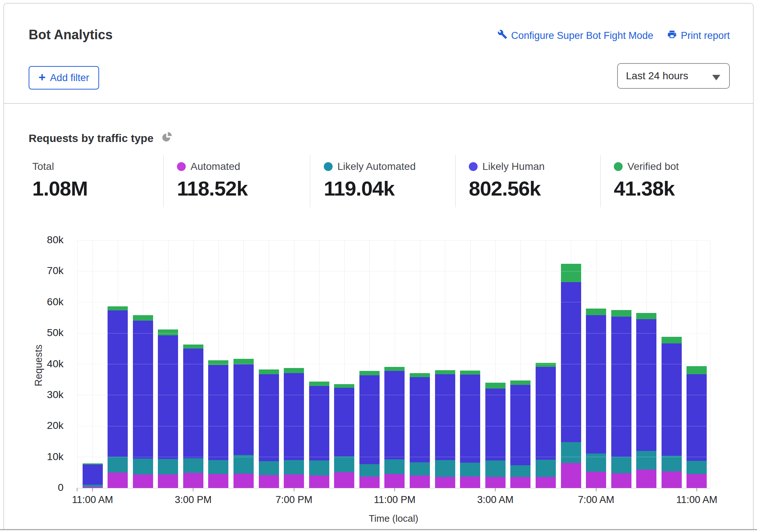 The image size is (757, 532). What do you see at coordinates (70, 35) in the screenshot?
I see `page-title: Bot Analytics` at bounding box center [70, 35].